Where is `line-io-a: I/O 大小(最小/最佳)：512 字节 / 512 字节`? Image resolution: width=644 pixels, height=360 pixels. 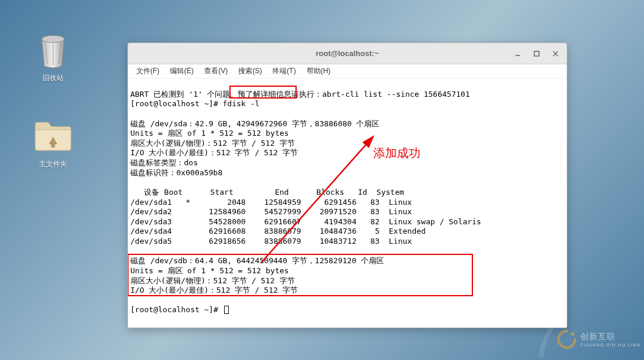
line-io-a: I/O 大小(最小/最佳)：512 字节 / 512 字节 is located at coordinates (214, 152).